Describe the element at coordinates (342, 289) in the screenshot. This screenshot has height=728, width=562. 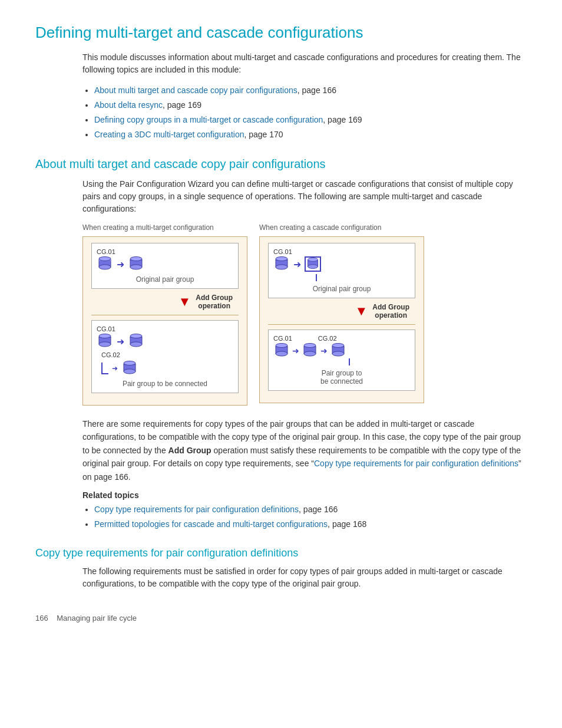
I see `top-pair-caption-right: Original pair group` at that location.